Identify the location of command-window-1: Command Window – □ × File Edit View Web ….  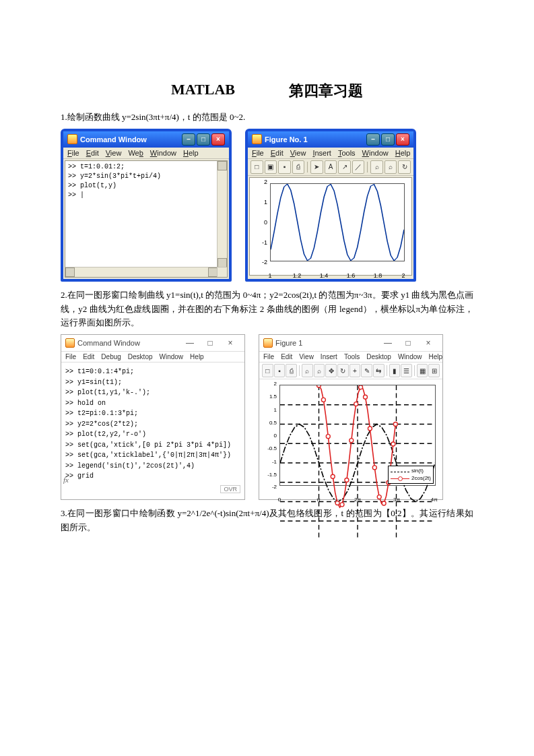
(146, 205).